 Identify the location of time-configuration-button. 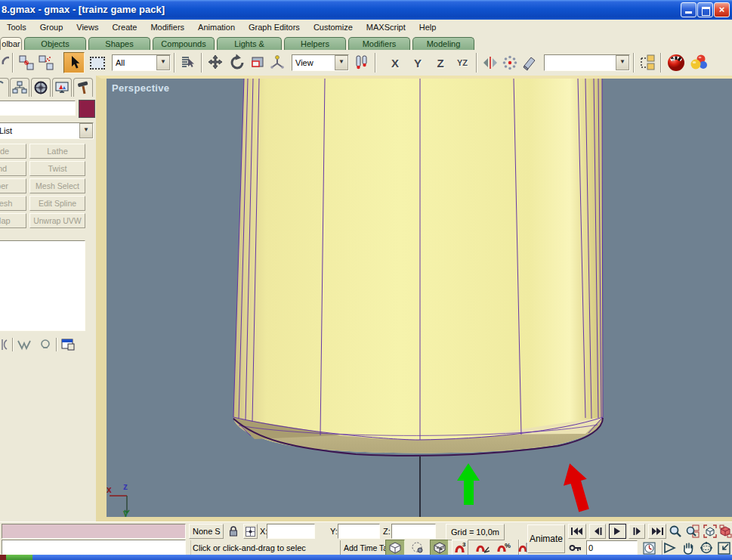
(649, 548).